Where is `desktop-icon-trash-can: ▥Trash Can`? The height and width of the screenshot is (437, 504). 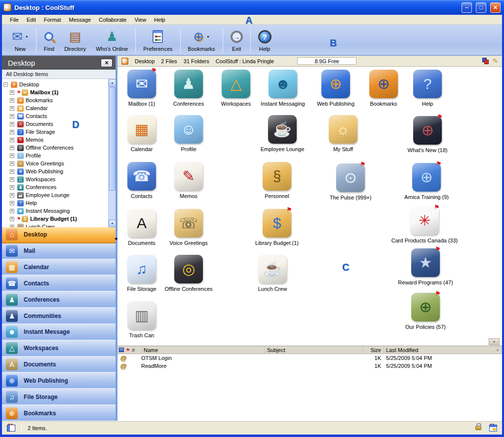 desktop-icon-trash-can: ▥Trash Can is located at coordinates (144, 320).